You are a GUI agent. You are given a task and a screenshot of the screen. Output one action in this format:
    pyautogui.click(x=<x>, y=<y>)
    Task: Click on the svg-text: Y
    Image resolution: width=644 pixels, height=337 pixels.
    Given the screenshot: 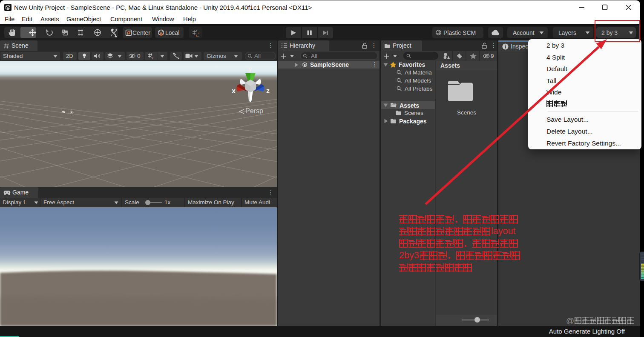 What is the action you would take?
    pyautogui.click(x=152, y=58)
    